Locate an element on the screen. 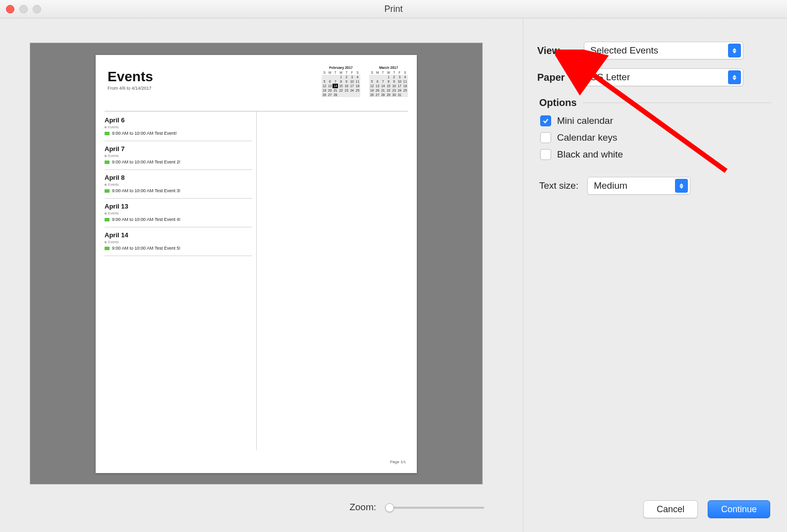 Image resolution: width=787 pixels, height=532 pixels. day-date: April 14 is located at coordinates (178, 235).